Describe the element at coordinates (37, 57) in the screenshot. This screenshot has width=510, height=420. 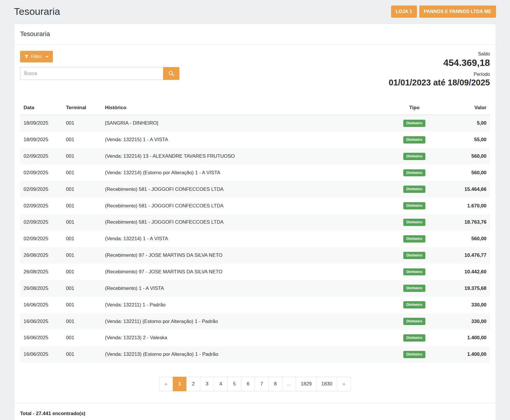
I see `filter-button: Filtro` at that location.